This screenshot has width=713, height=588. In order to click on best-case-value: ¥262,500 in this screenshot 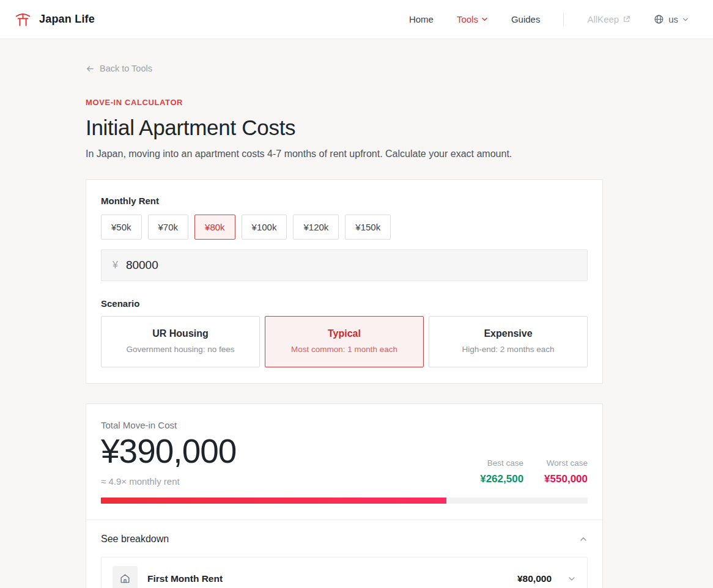, I will do `click(501, 479)`.